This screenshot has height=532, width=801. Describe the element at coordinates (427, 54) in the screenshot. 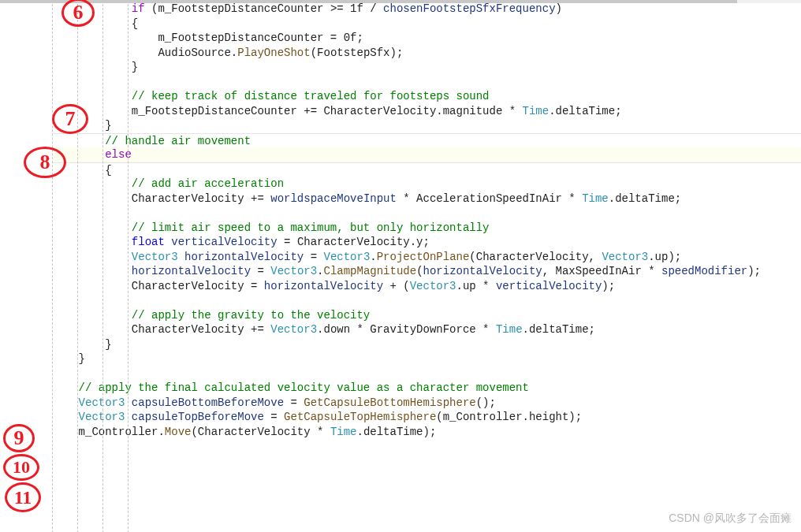

I see `code-line: AudioSource.PlayOneShot(FootstepSfx);` at that location.